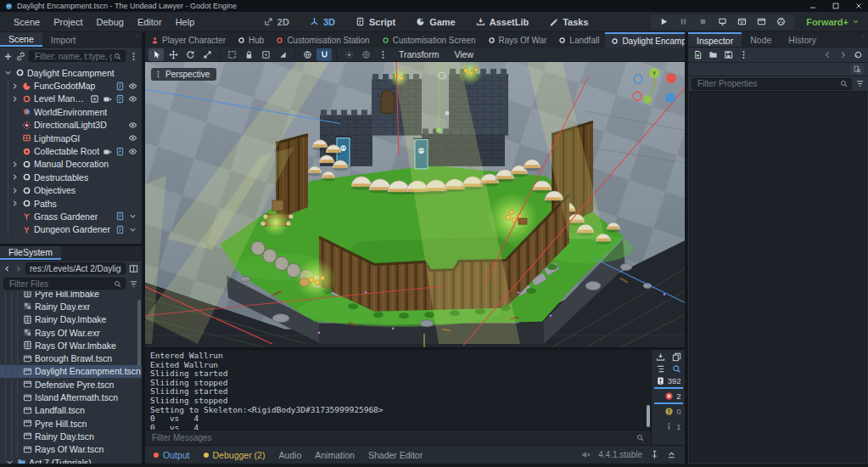  Describe the element at coordinates (742, 22) in the screenshot. I see `clapplay-button` at that location.